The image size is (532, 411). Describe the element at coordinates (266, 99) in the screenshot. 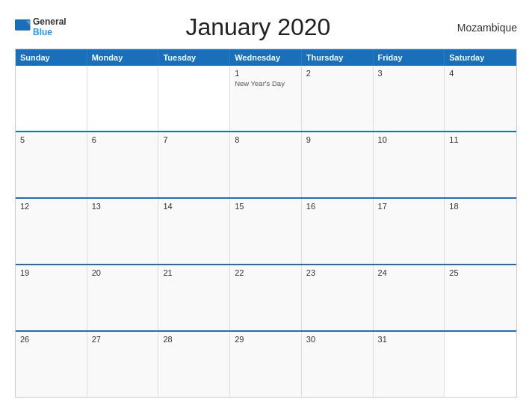

I see `week-row: 1New Year's Day234` at that location.